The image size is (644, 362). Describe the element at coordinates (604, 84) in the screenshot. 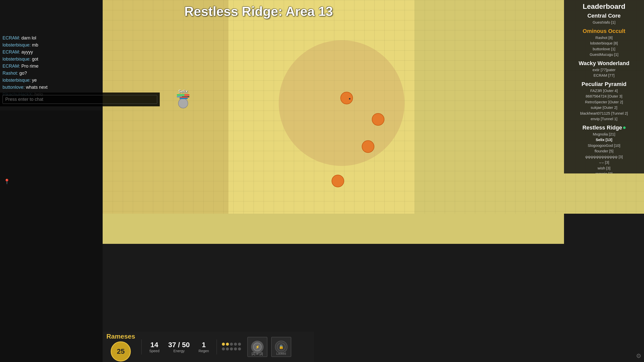

I see `lb-section-peculiar-pyramid: Peculiar Pyramid` at that location.